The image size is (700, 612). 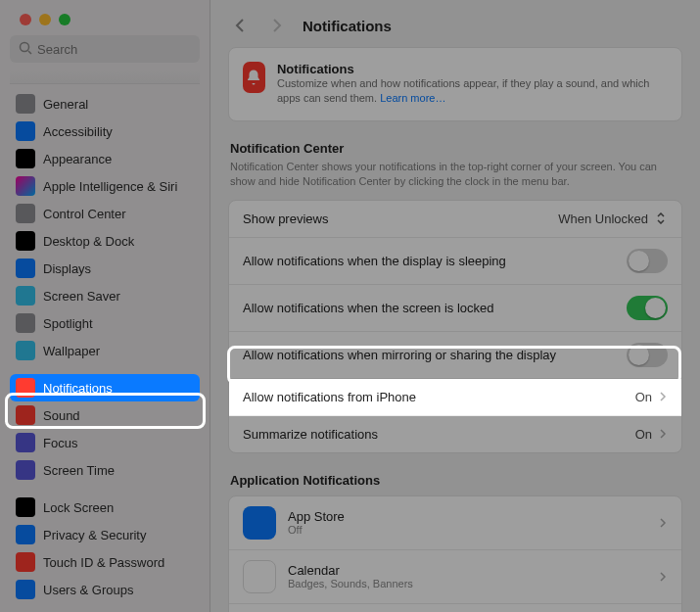 What do you see at coordinates (65, 20) in the screenshot?
I see `zoom-window-icon` at bounding box center [65, 20].